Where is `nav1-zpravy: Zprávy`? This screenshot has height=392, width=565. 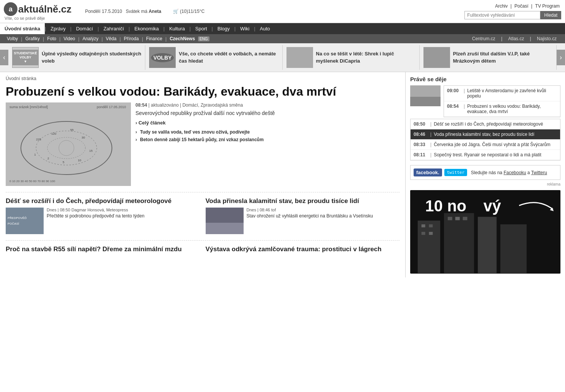 nav1-zpravy: Zprávy is located at coordinates (58, 29).